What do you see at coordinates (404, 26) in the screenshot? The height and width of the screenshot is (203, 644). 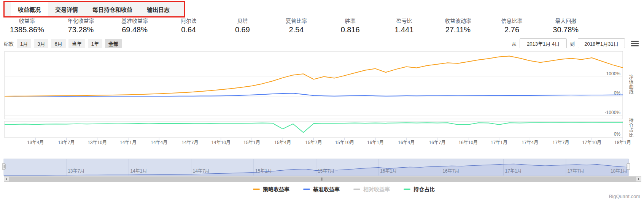 I see `metric-profit-loss-ratio: 盈亏比1.441` at bounding box center [404, 26].